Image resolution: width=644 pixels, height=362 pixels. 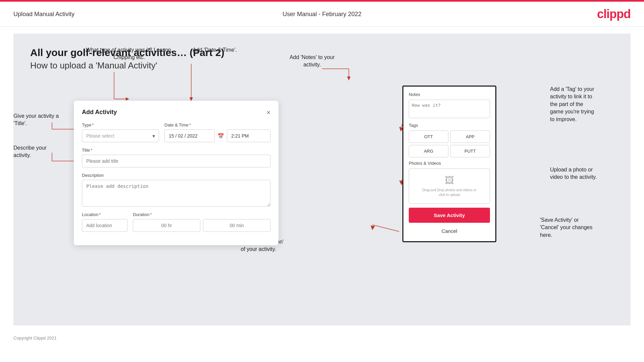 What do you see at coordinates (449, 109) in the screenshot?
I see `notes-textarea` at bounding box center [449, 109].